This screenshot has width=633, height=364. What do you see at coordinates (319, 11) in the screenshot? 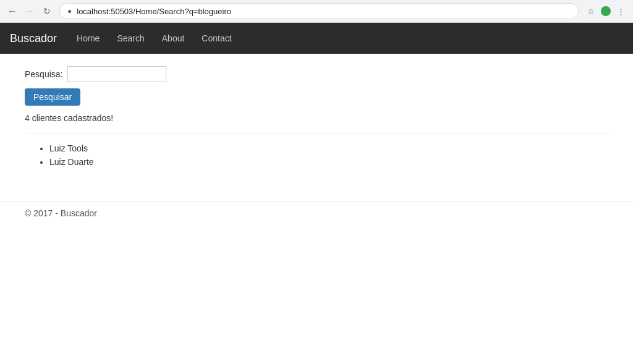
I see `address-bar: ● localhost:50503/Home/Search?q=blogueir…` at bounding box center [319, 11].